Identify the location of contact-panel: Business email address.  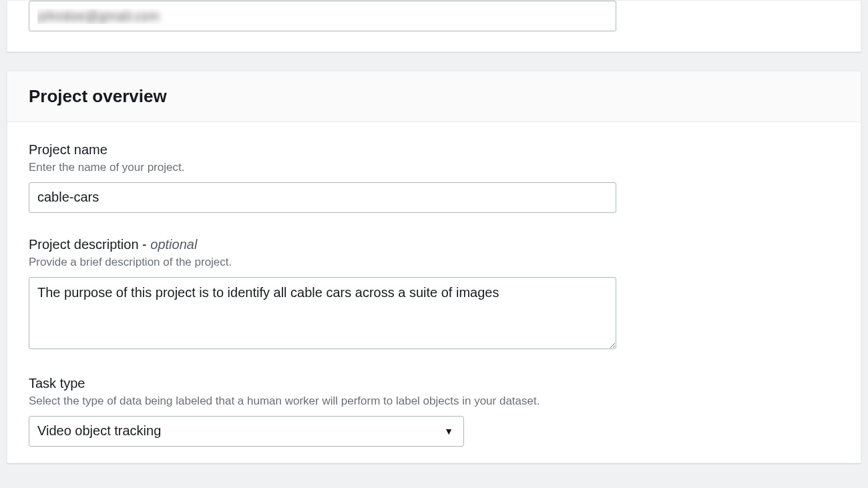
(434, 26).